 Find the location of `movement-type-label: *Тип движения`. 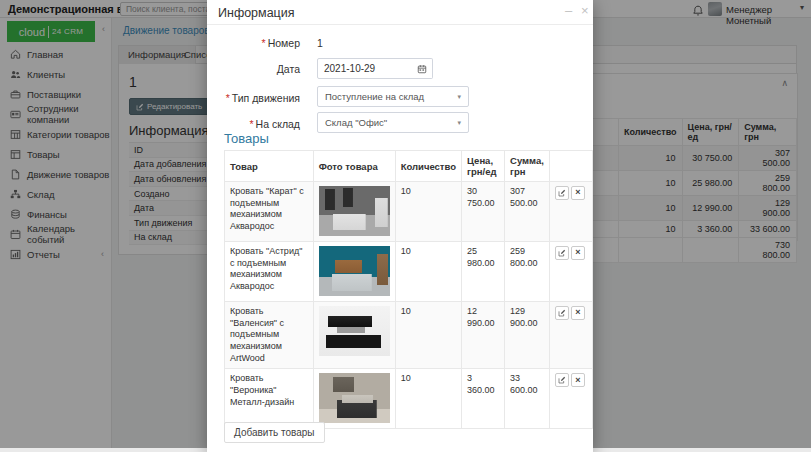

movement-type-label: *Тип движения is located at coordinates (254, 98).